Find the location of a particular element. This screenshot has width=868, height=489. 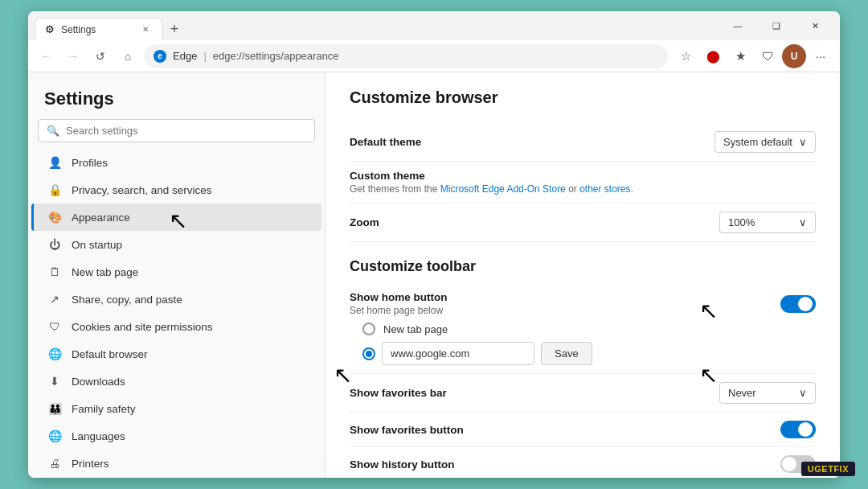

sidebar-label-privacy: Privacy, search, and services is located at coordinates (141, 190).